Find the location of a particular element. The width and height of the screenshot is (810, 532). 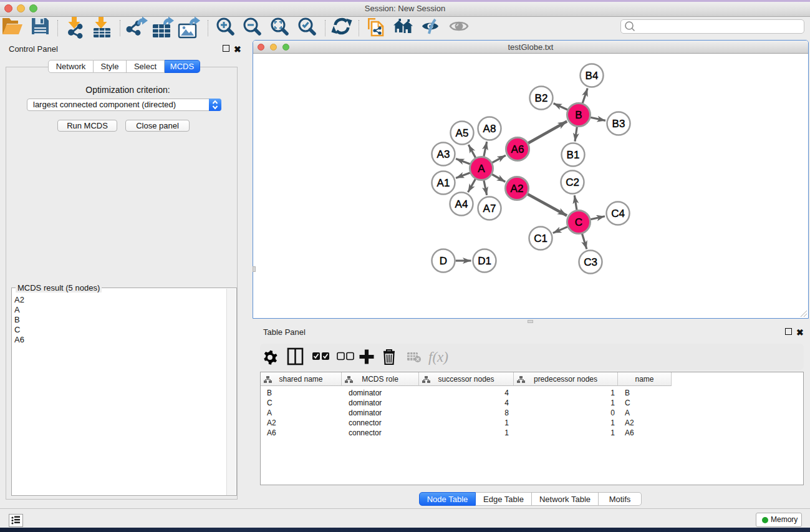

svg-text: B3 is located at coordinates (619, 123).